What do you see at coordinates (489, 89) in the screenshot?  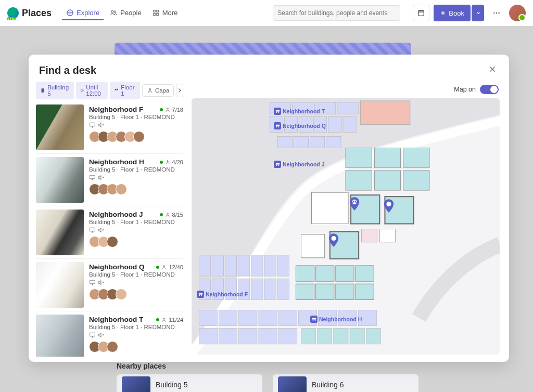 I see `map-toggle` at bounding box center [489, 89].